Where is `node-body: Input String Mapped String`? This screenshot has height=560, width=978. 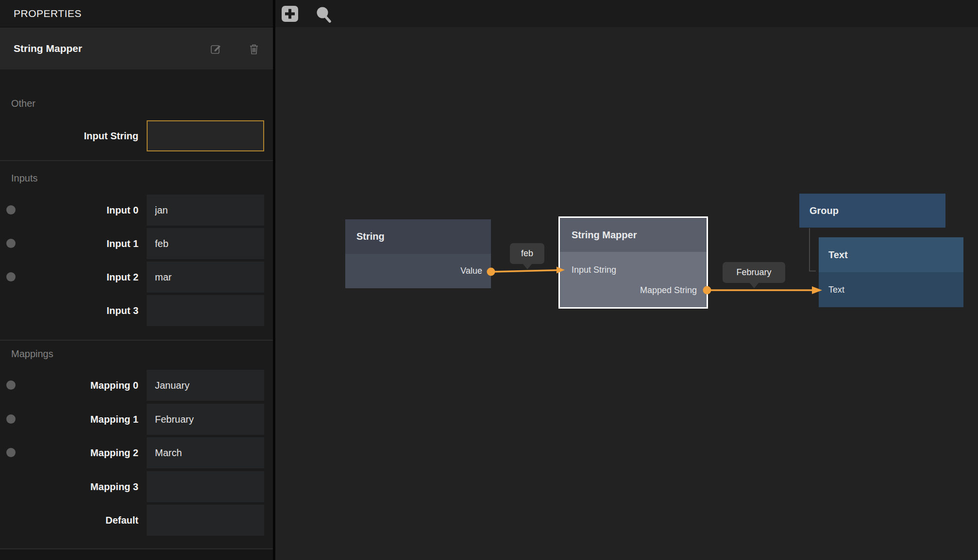
node-body: Input String Mapped String is located at coordinates (633, 280).